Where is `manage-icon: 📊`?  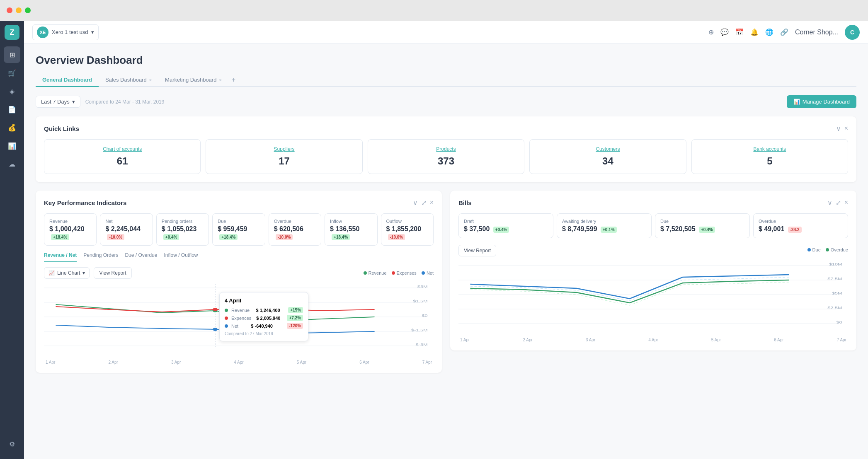 manage-icon: 📊 is located at coordinates (797, 102).